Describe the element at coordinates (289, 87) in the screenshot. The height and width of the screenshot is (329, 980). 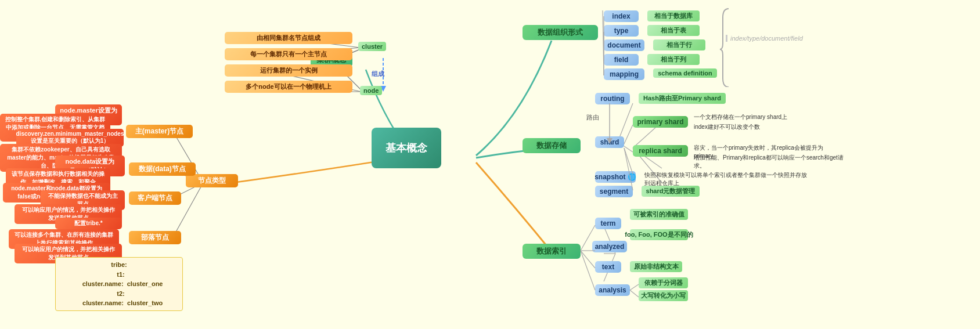
I see `cluster-item-4: 多个node可以在一个物理机上` at that location.